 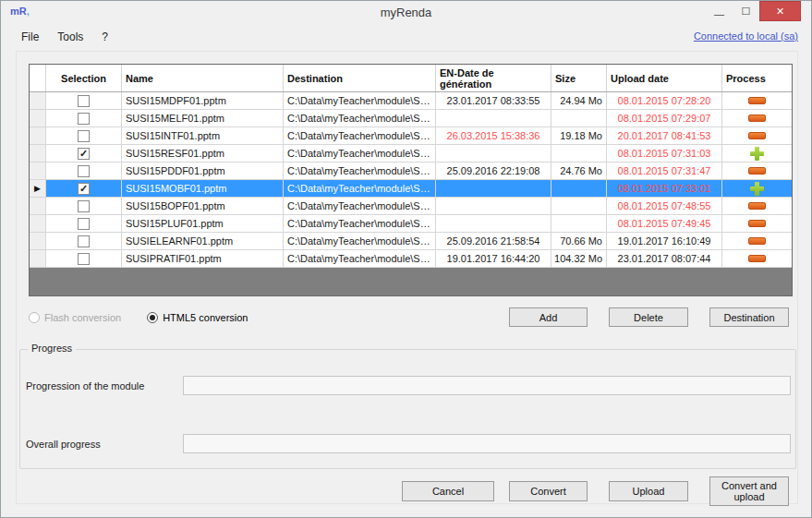 What do you see at coordinates (648, 491) in the screenshot?
I see `upload-button: Upload` at bounding box center [648, 491].